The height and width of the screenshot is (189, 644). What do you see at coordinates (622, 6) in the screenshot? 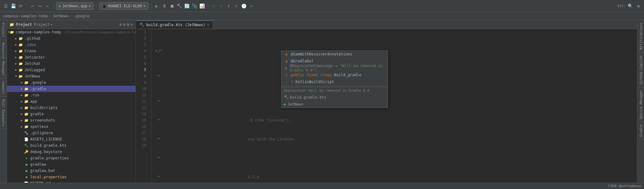
I see `git-label: Git:` at bounding box center [622, 6].